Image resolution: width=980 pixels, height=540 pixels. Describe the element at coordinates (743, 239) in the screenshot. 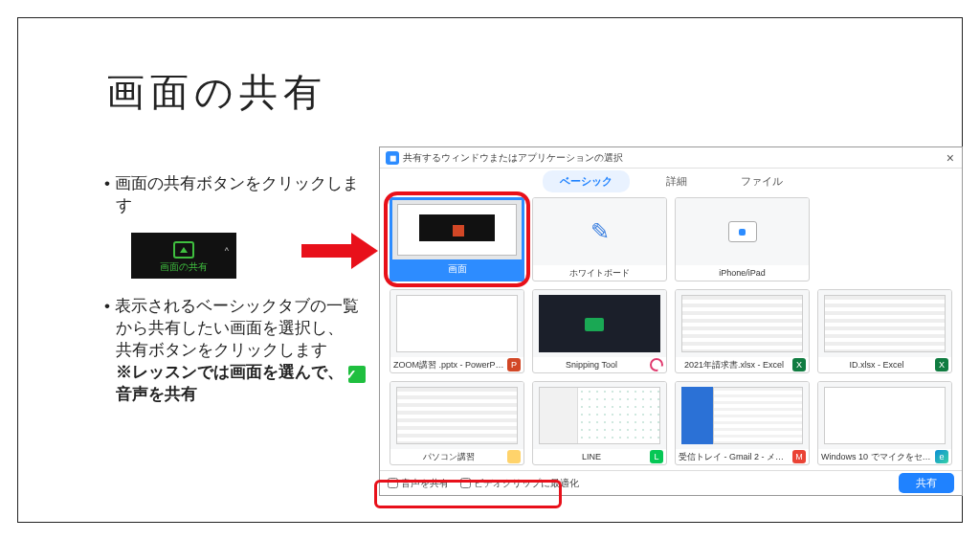

I see `tile-iphone-ipad: iPhone/iPad` at that location.